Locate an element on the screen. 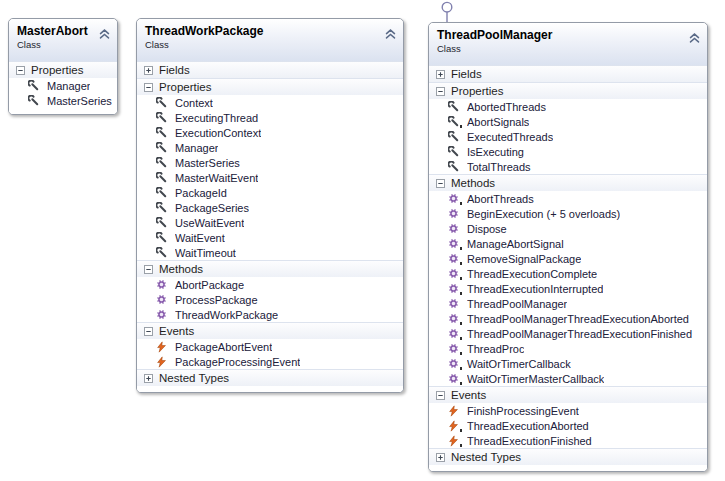 This screenshot has width=725, height=481. method-icon-wrap is located at coordinates (162, 300).